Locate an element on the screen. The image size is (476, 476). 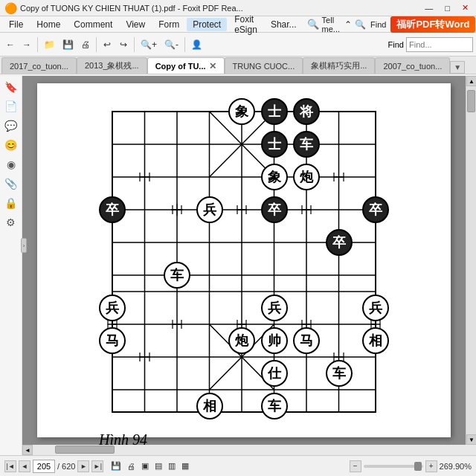
scroll-thumb is located at coordinates (472, 101).